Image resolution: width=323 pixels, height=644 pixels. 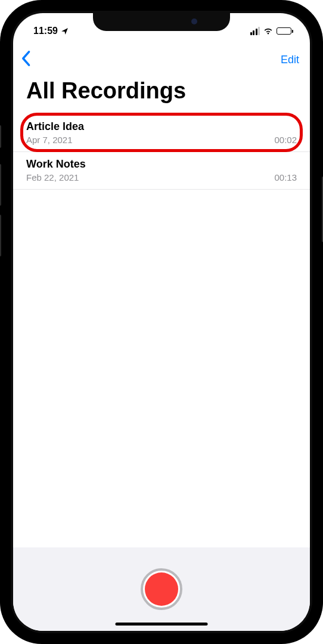 I want to click on recording-row: Work Notes Feb 22, 2021 00:13, so click(x=162, y=171).